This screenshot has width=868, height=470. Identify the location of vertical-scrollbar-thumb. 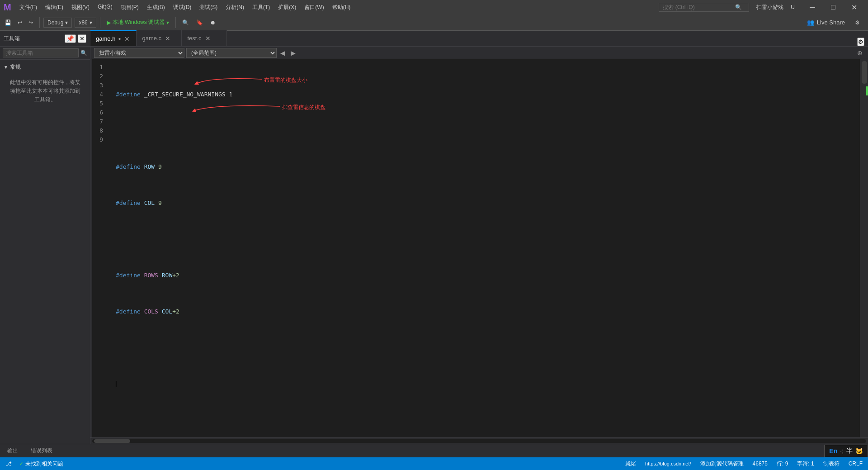
(864, 72).